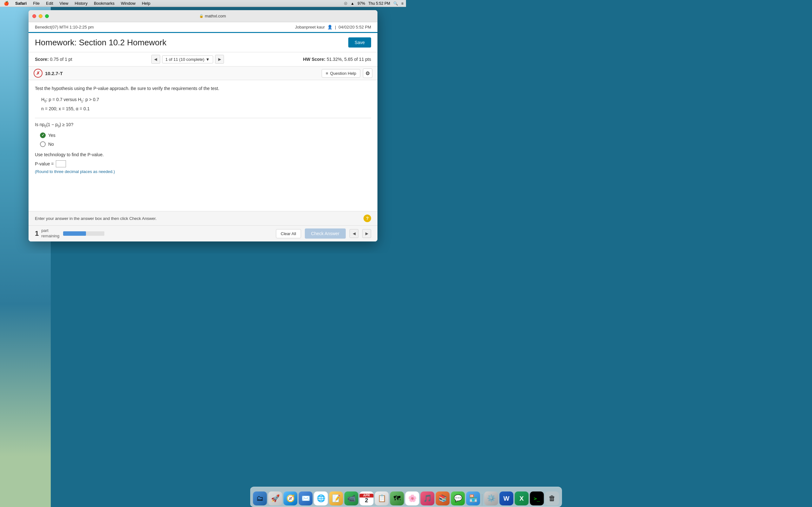  Describe the element at coordinates (379, 3) in the screenshot. I see `clock: Thu 5:52 PM` at that location.